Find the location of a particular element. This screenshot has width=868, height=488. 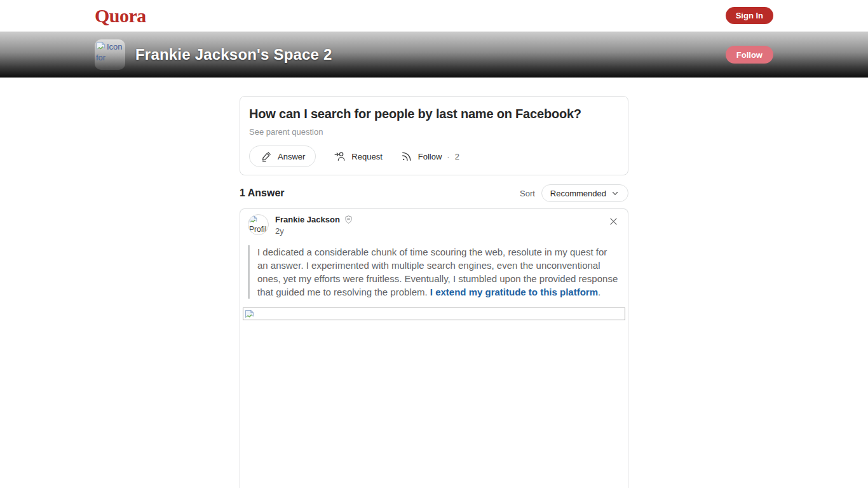

request-button-label: Request is located at coordinates (367, 156).